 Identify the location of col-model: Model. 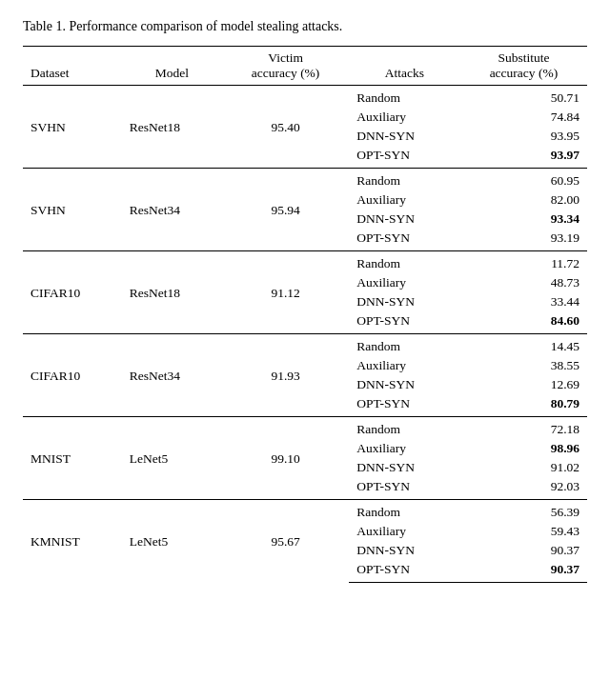
(172, 65).